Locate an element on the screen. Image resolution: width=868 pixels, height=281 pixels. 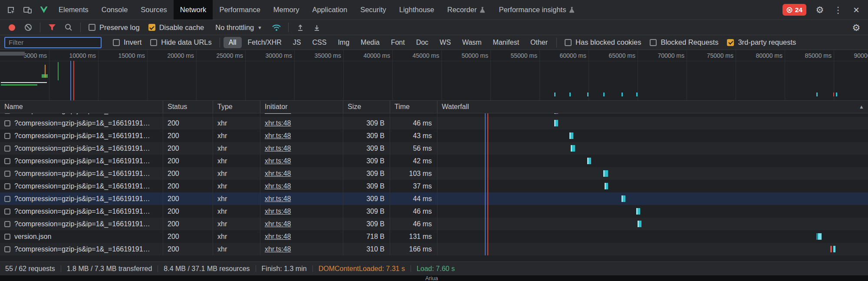
tab-security: Security is located at coordinates (373, 10).